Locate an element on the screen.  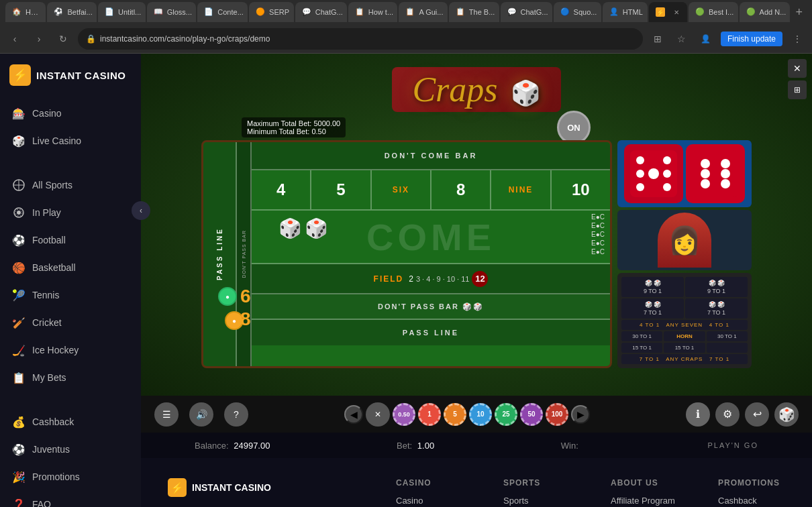
tab-chatg2: 💬 ChatG... is located at coordinates (526, 12).